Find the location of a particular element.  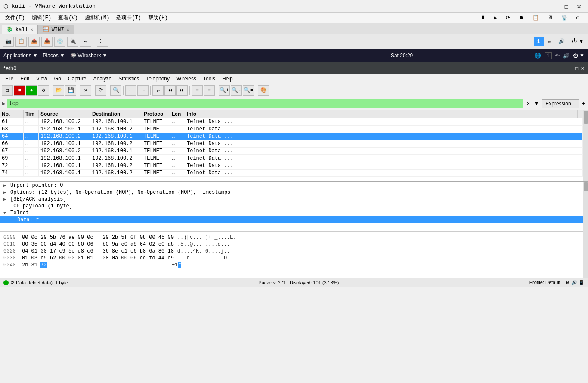

ws-menu-help: Help is located at coordinates (227, 79).